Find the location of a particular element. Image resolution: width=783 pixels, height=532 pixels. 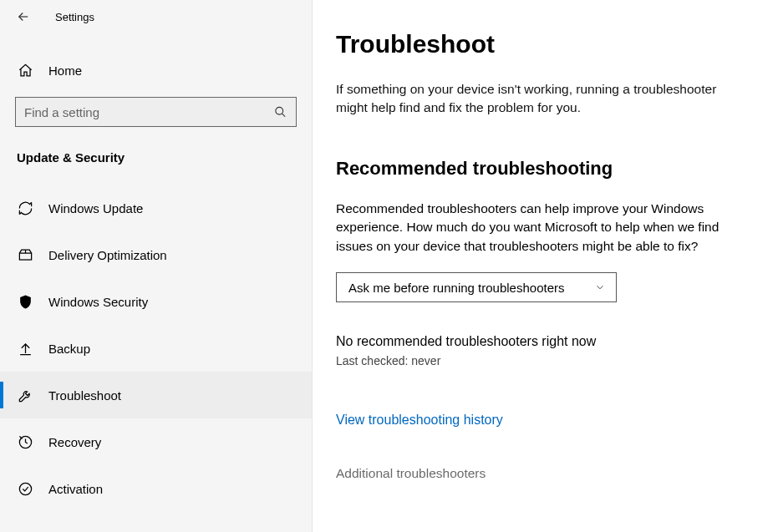

wrench-icon is located at coordinates (25, 395).